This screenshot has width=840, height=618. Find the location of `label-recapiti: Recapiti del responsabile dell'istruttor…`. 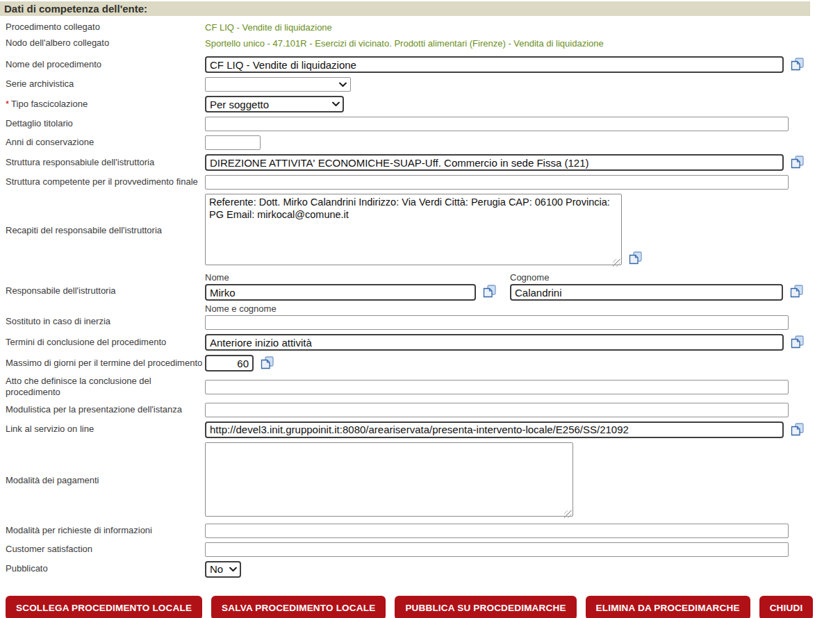

label-recapiti: Recapiti del responsabile dell'istruttor… is located at coordinates (103, 231).